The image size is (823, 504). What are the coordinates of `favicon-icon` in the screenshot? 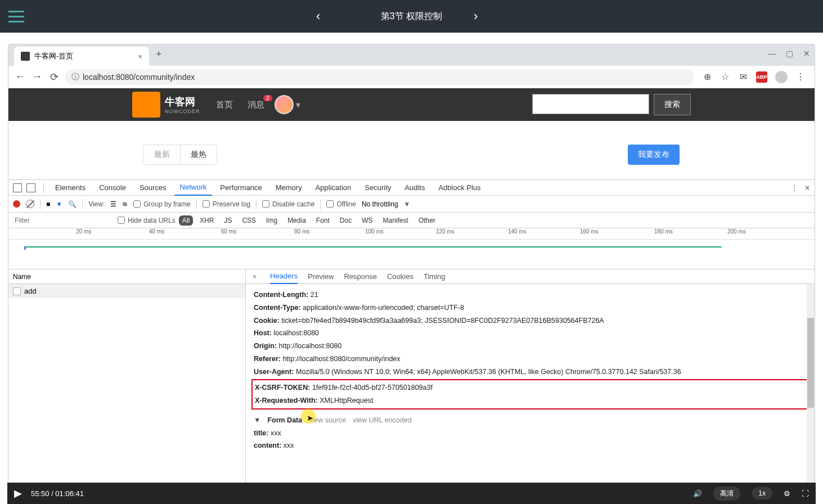 It's located at (25, 56).